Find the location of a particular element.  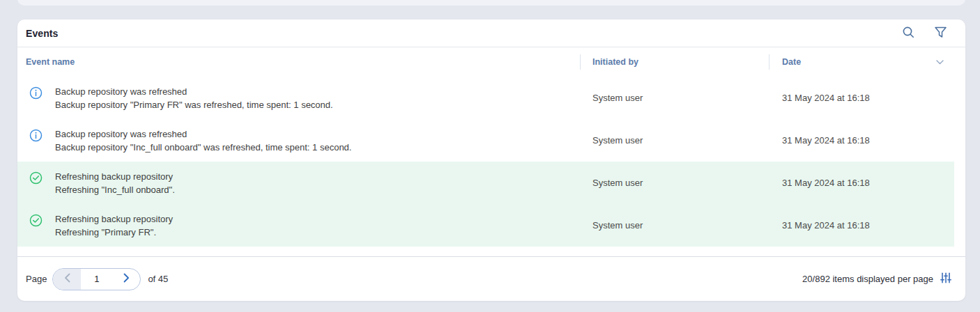

page-number-input is located at coordinates (97, 279).